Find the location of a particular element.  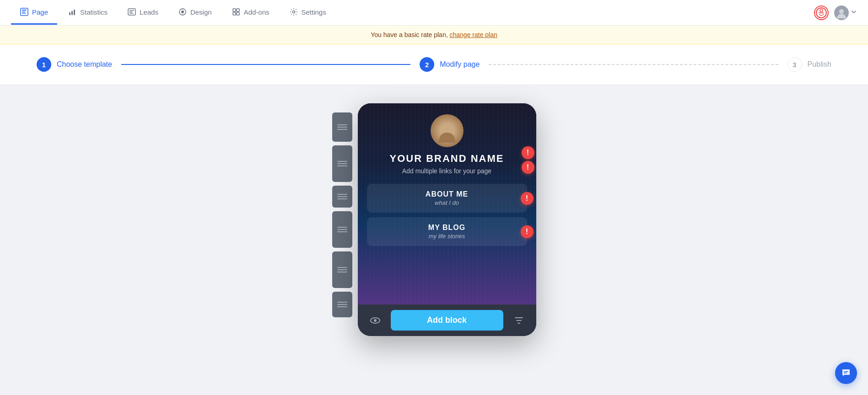

nav-right is located at coordinates (836, 13).